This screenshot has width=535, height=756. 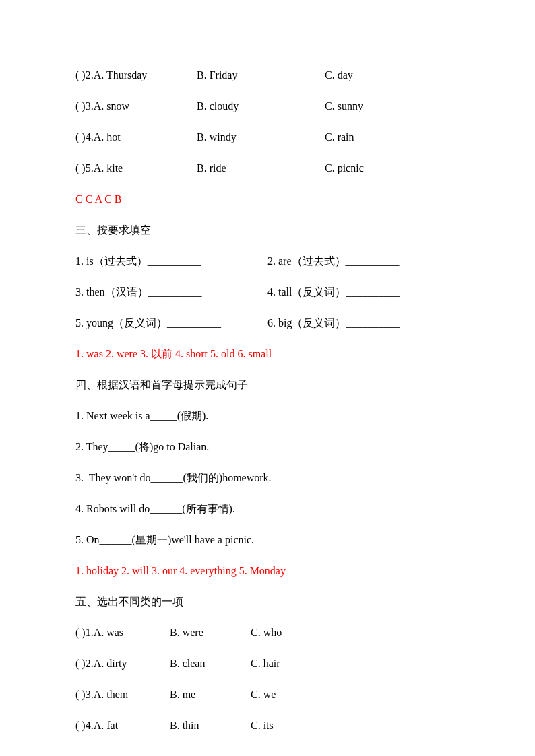 What do you see at coordinates (344, 106) in the screenshot?
I see `mc-opt-c: C. sunny` at bounding box center [344, 106].